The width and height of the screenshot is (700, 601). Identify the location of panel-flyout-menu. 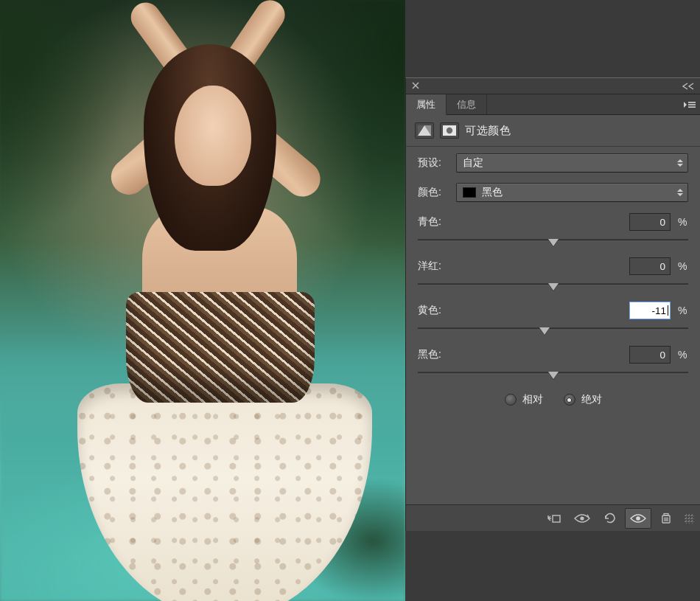
(690, 105).